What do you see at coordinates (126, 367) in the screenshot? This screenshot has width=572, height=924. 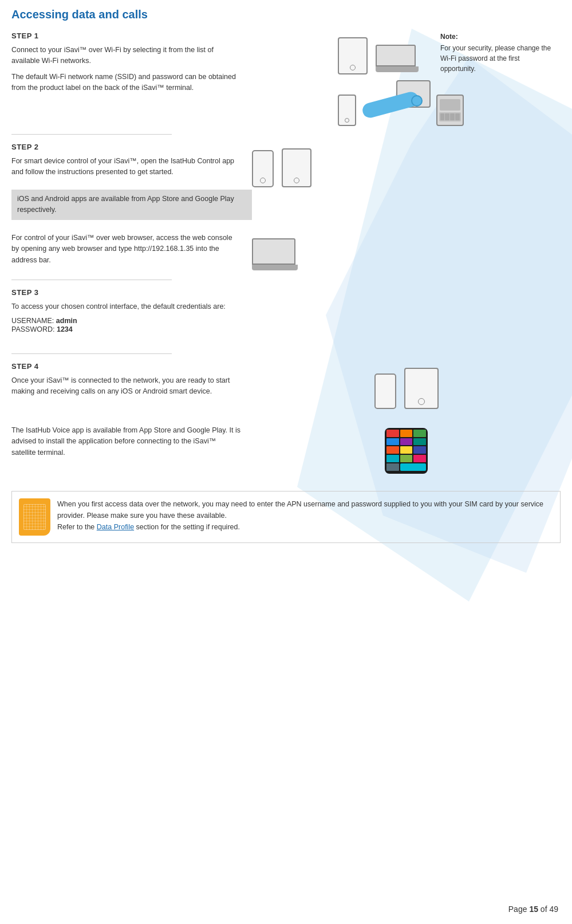 I see `step4-label: STEP 4` at bounding box center [126, 367].